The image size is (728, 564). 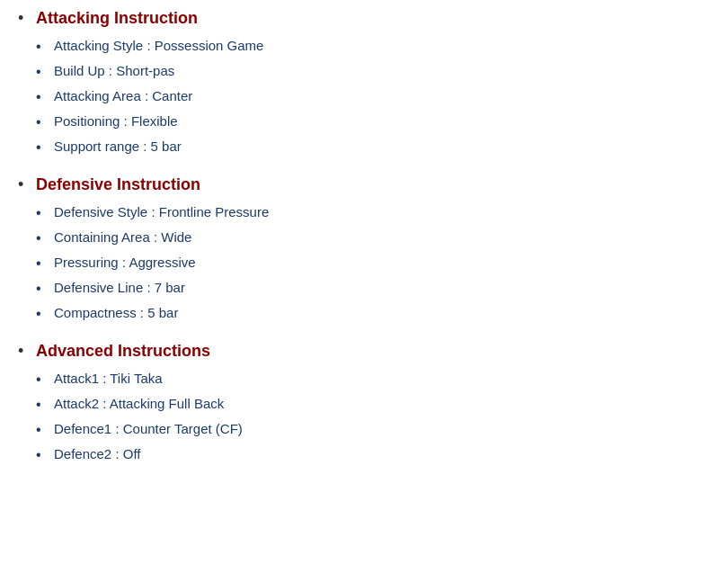 I want to click on item-label: Defensive Line :, so click(x=104, y=288).